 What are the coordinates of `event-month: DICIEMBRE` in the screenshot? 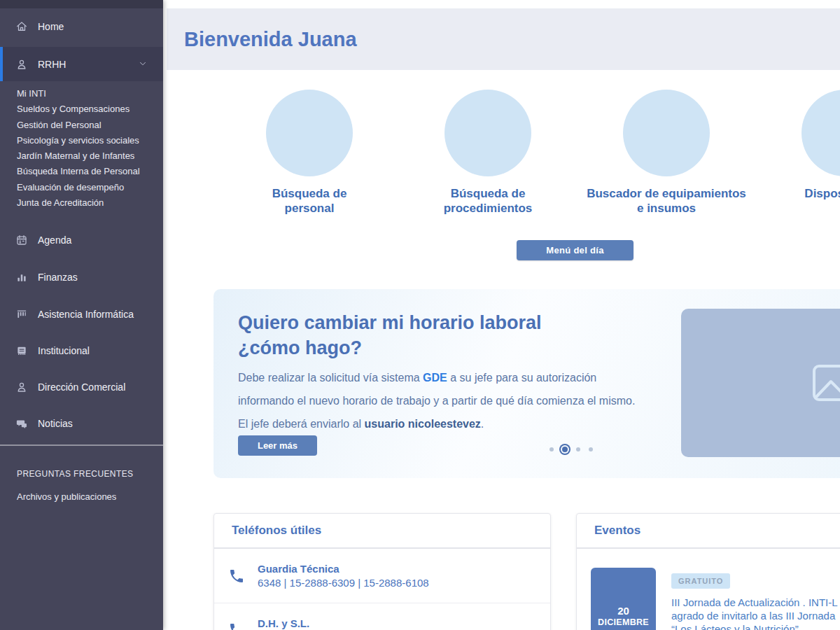 It's located at (623, 622).